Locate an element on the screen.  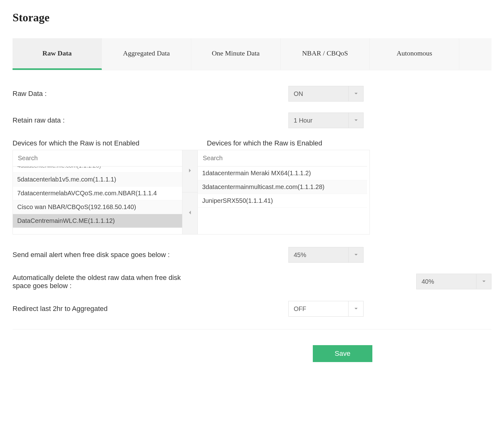
list-item: 7datacentermelabAVCQoS.me.com.NBAR(1.1.1… is located at coordinates (97, 193).